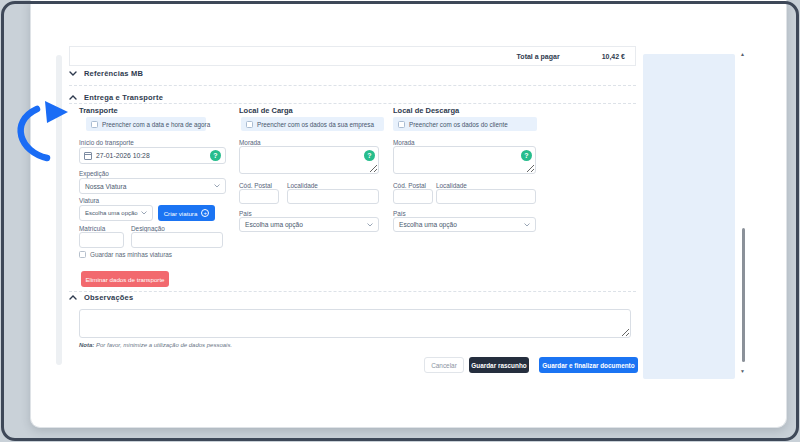 The height and width of the screenshot is (442, 800). Describe the element at coordinates (123, 156) in the screenshot. I see `datetime-value: 27-01-2026 10:28` at that location.